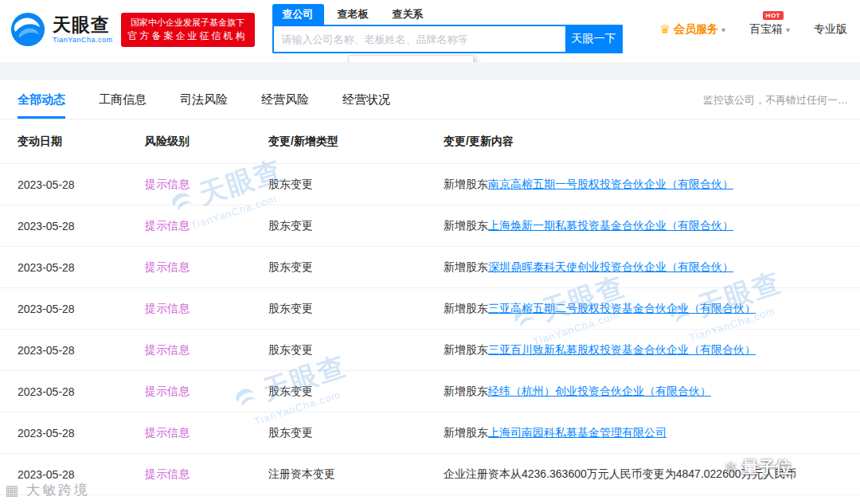  I want to click on row-change-type: 注册资本变更, so click(356, 475).